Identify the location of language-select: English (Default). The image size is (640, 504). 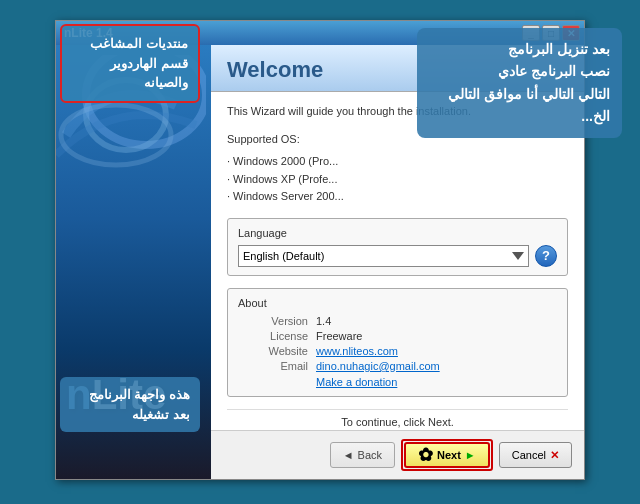
(384, 256).